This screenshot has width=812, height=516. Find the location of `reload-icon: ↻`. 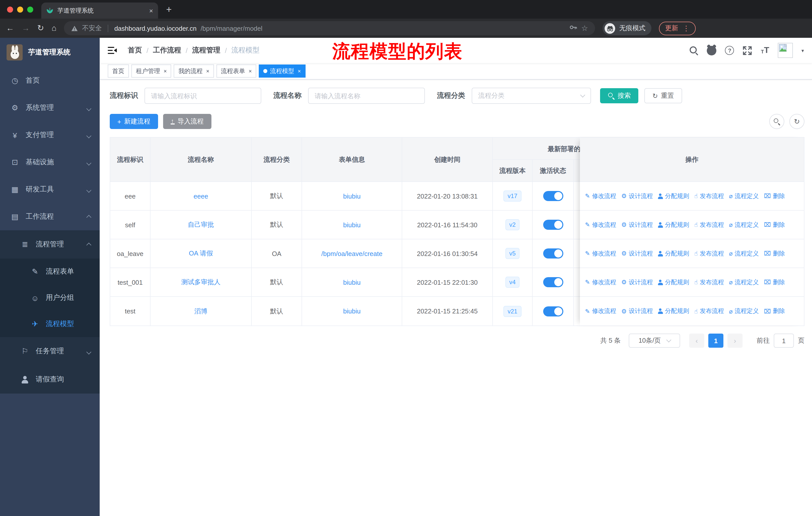

reload-icon: ↻ is located at coordinates (40, 28).